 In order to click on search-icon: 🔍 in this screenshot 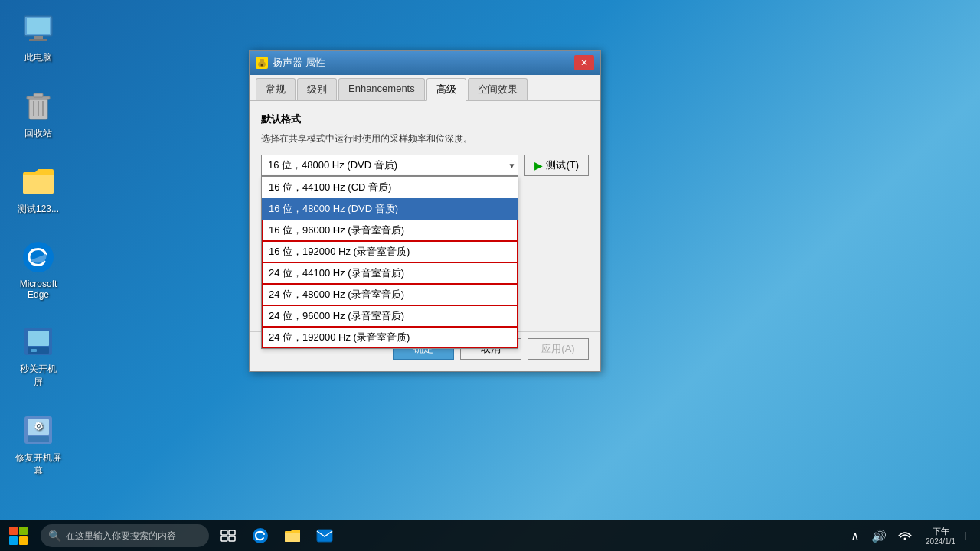, I will do `click(55, 536)`.